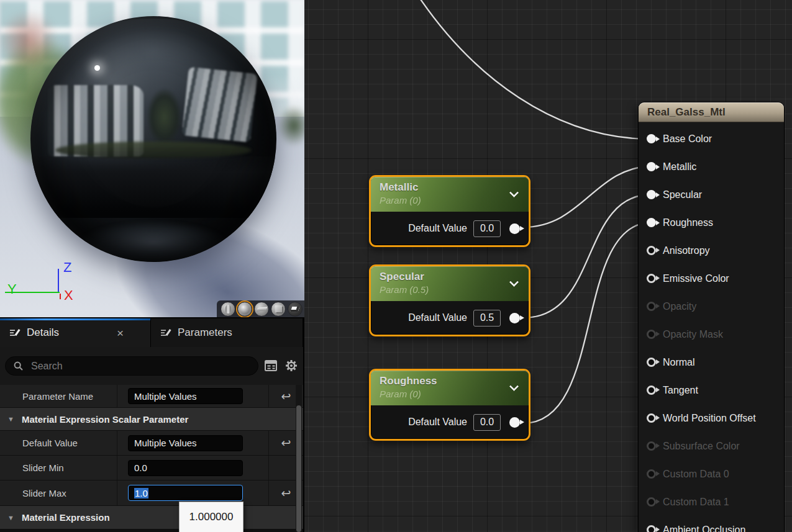  What do you see at coordinates (152, 493) in the screenshot?
I see `row-slider-max: Slider Max 1.0 ↩` at bounding box center [152, 493].